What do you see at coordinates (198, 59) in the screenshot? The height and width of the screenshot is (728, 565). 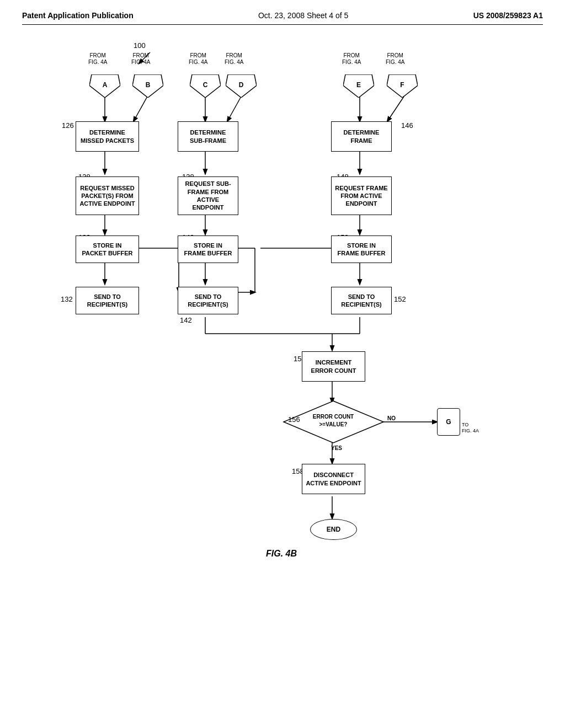 I see `connector-from-label-c: FROMFIG. 4A` at bounding box center [198, 59].